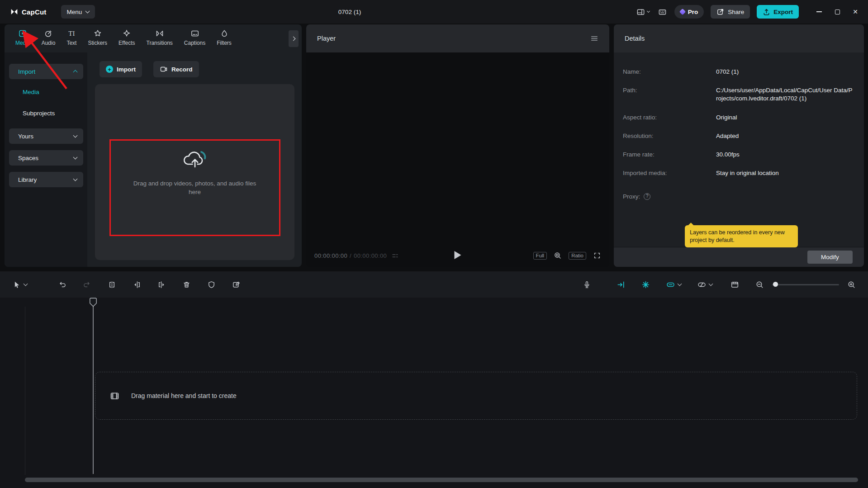  Describe the element at coordinates (212, 285) in the screenshot. I see `mask-button` at that location.